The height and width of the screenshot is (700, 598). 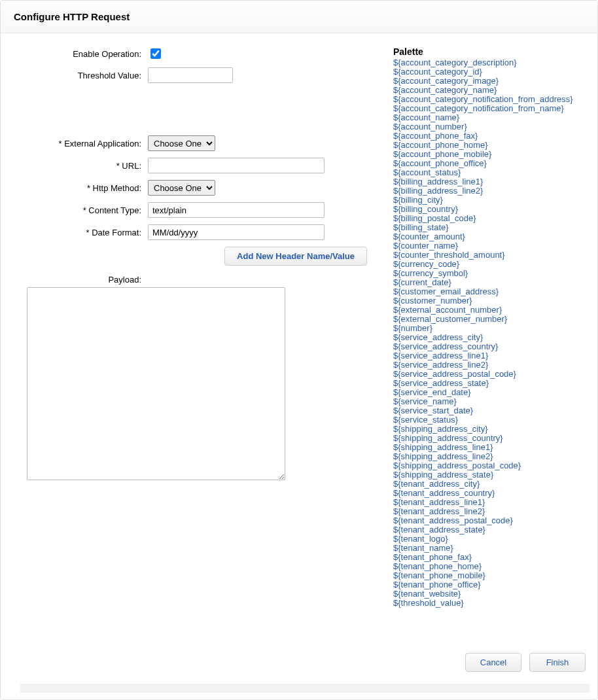 What do you see at coordinates (236, 210) in the screenshot?
I see `input-content-type` at bounding box center [236, 210].